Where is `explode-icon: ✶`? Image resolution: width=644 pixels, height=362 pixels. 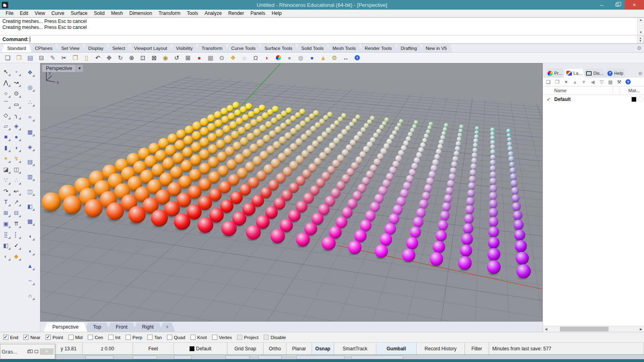
explode-icon: ✶ is located at coordinates (6, 158).